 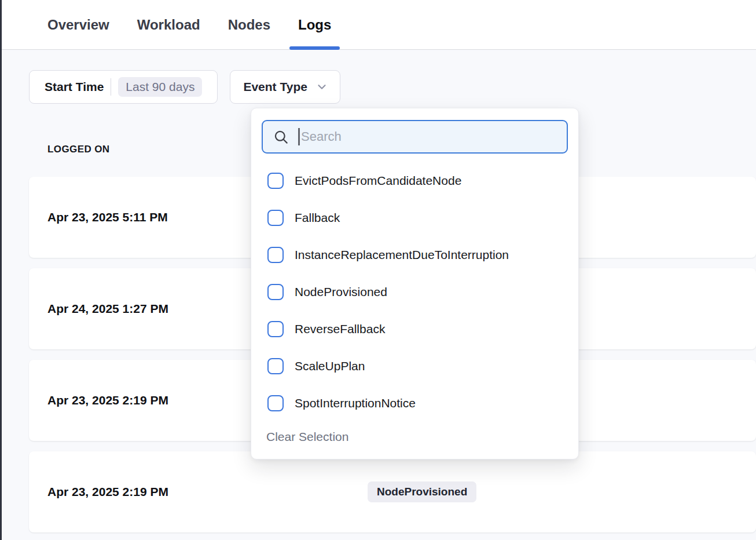 I want to click on search-icon, so click(x=281, y=137).